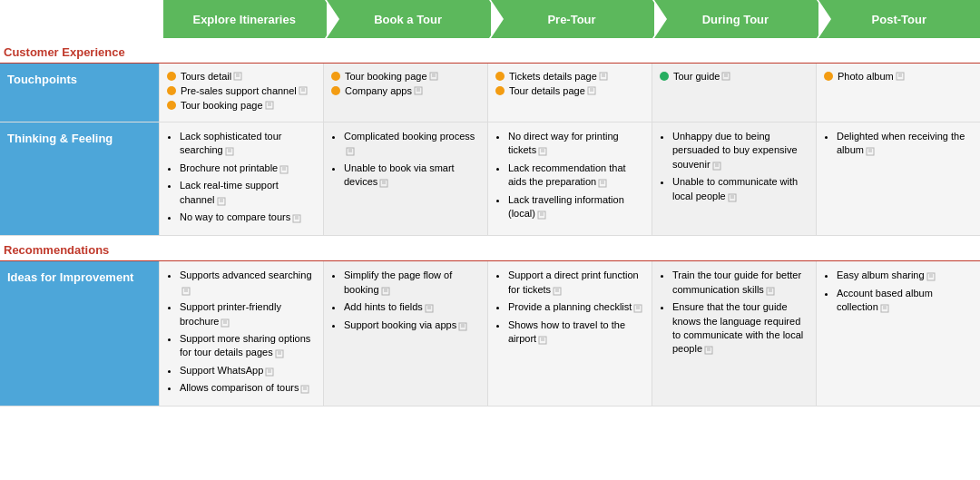  What do you see at coordinates (244, 19) in the screenshot?
I see `arrow-0: Explore Itineraries` at bounding box center [244, 19].